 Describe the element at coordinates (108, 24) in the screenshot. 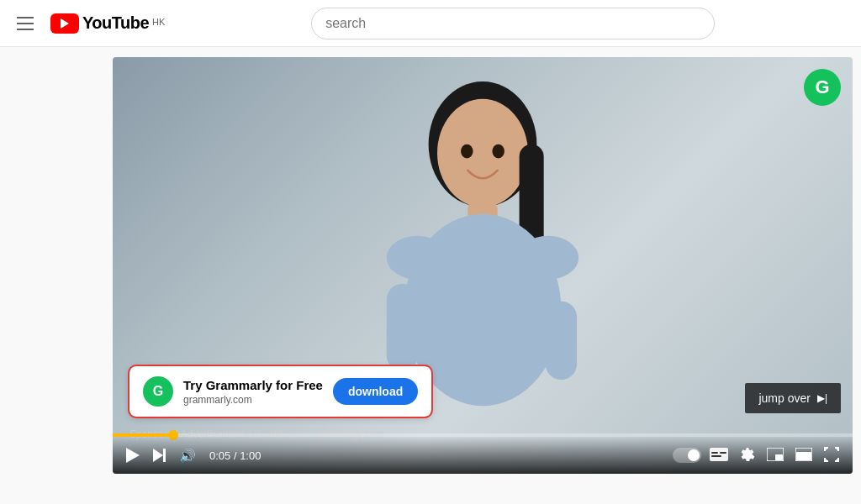

I see `youtube-logo: YouTube HK` at that location.